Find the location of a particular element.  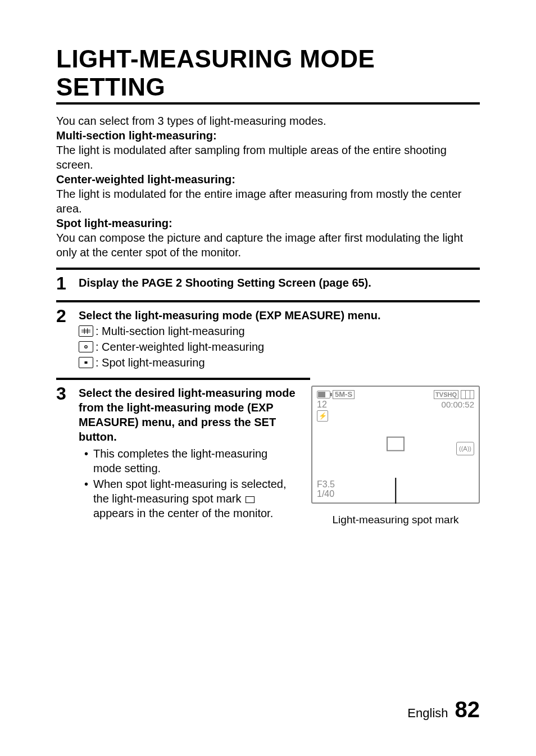

step-3-bullet-2a: When spot light-measuring is selected, t… is located at coordinates (190, 491).